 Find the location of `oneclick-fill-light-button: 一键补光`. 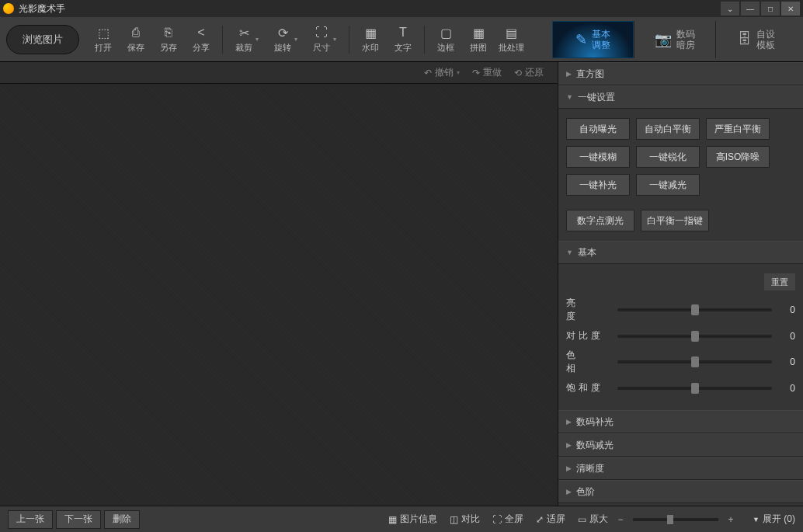

oneclick-fill-light-button: 一键补光 is located at coordinates (598, 185).